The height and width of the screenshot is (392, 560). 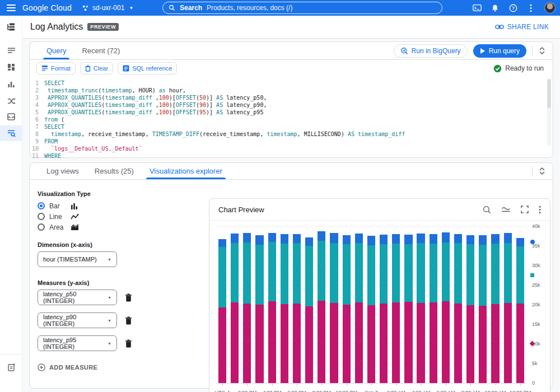 What do you see at coordinates (11, 27) in the screenshot?
I see `logging-product-icon` at bounding box center [11, 27].